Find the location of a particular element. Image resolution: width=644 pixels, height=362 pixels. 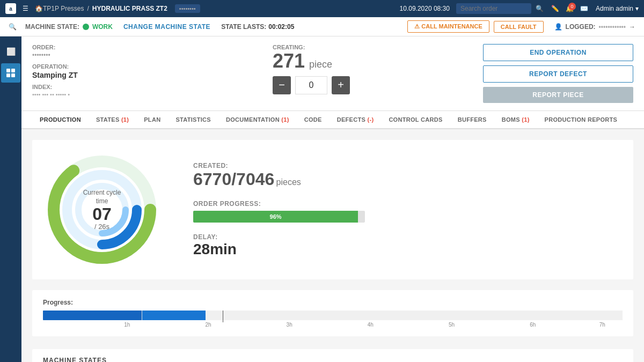

creating-count: 271 is located at coordinates (289, 61).